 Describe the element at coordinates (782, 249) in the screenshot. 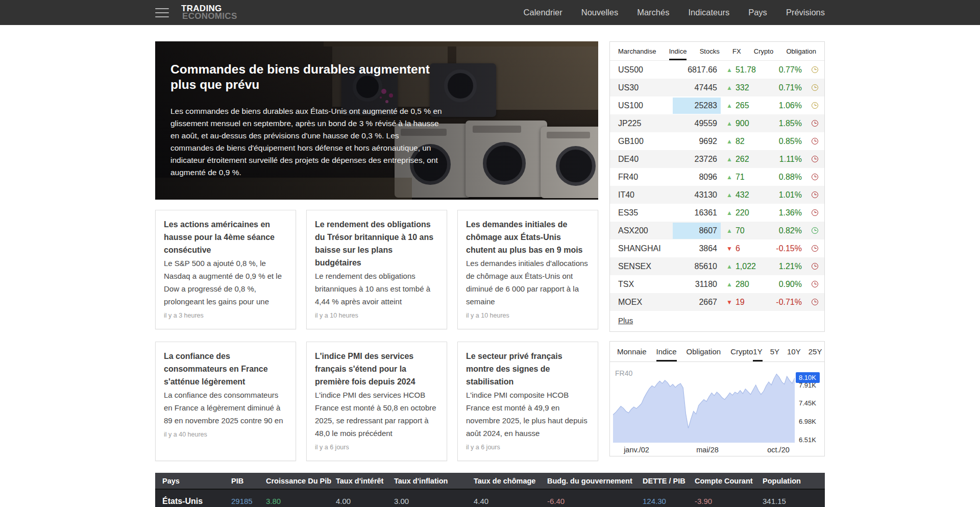

I see `market-change-percent: -0.15%` at that location.